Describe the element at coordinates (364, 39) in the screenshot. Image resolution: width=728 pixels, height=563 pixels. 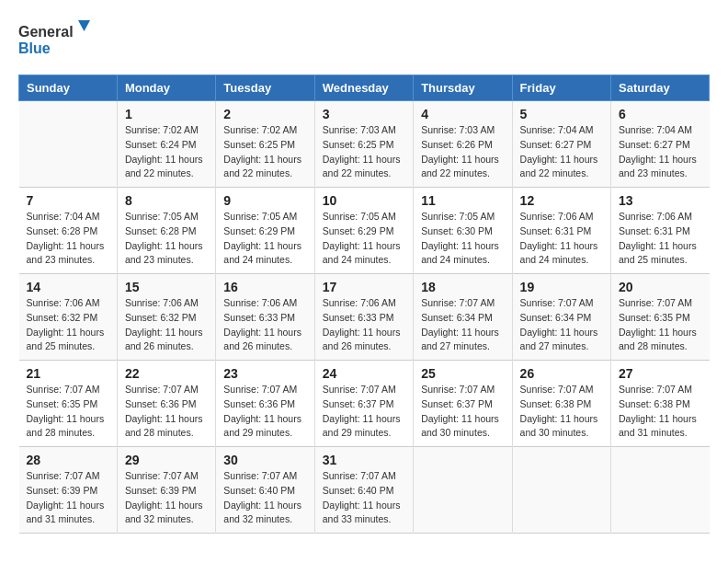
I see `page-header: GeneralBlue` at that location.